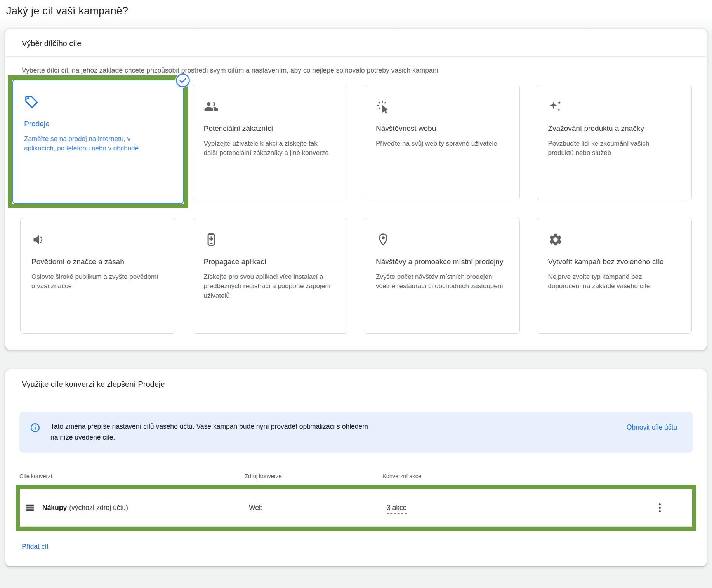  Describe the element at coordinates (356, 66) in the screenshot. I see `subgoal-section-description: Vyberte dílčí cíl, na jehož základě chce…` at that location.